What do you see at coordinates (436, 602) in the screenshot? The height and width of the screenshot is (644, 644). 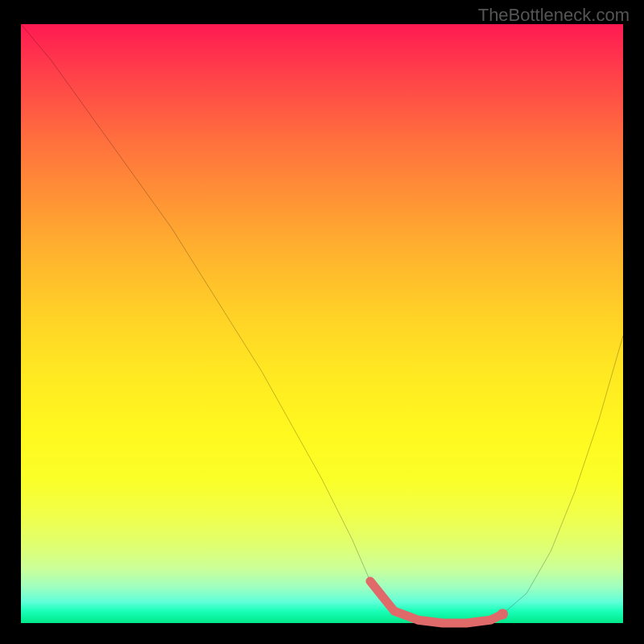 I see `highlight-band` at bounding box center [436, 602].